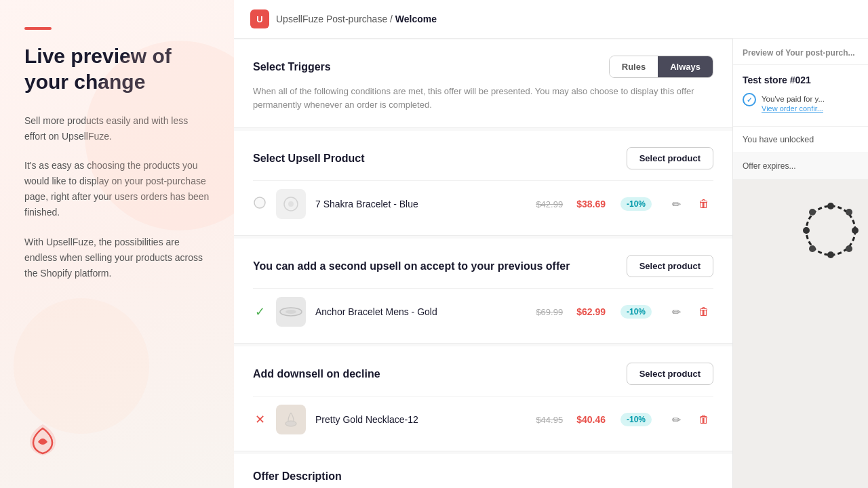  What do you see at coordinates (483, 308) in the screenshot?
I see `second-upsell-product-row: ✓ Anchor Bracelet Mens - Gold $69.99 $62…` at bounding box center [483, 308].